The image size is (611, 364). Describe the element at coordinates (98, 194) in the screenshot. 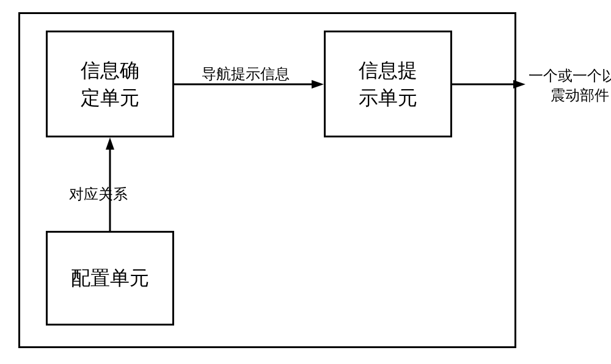

I see `relation-label: 对应关系` at that location.